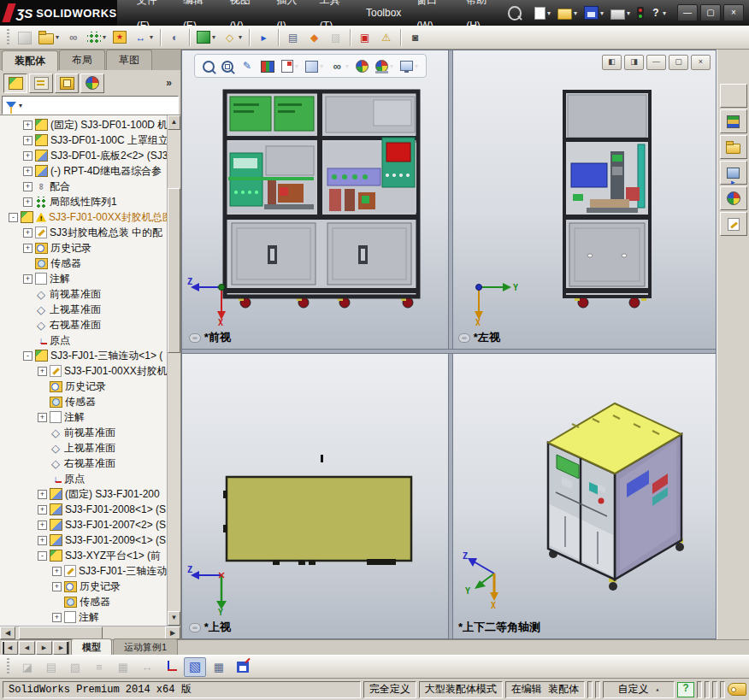 This screenshot has height=700, width=749. What do you see at coordinates (27, 648) in the screenshot?
I see `previous-tab-button: ◀` at bounding box center [27, 648].